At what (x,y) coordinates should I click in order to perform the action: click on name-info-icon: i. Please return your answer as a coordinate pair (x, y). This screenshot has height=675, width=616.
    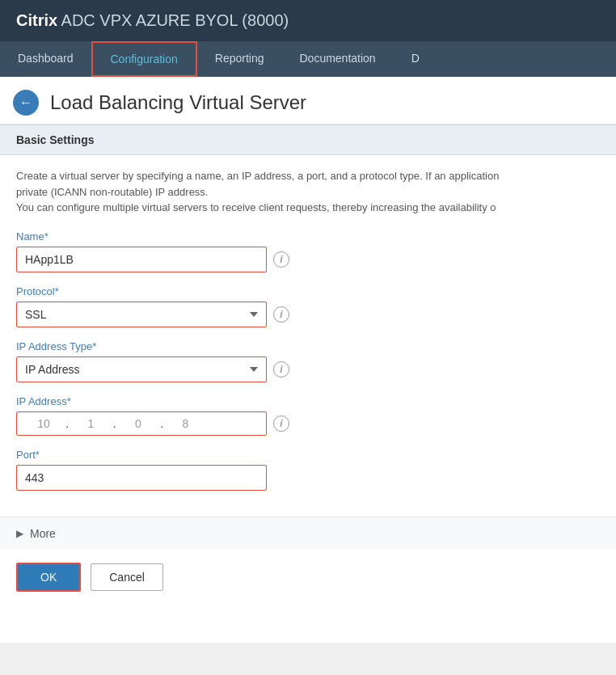
    Looking at the image, I should click on (281, 259).